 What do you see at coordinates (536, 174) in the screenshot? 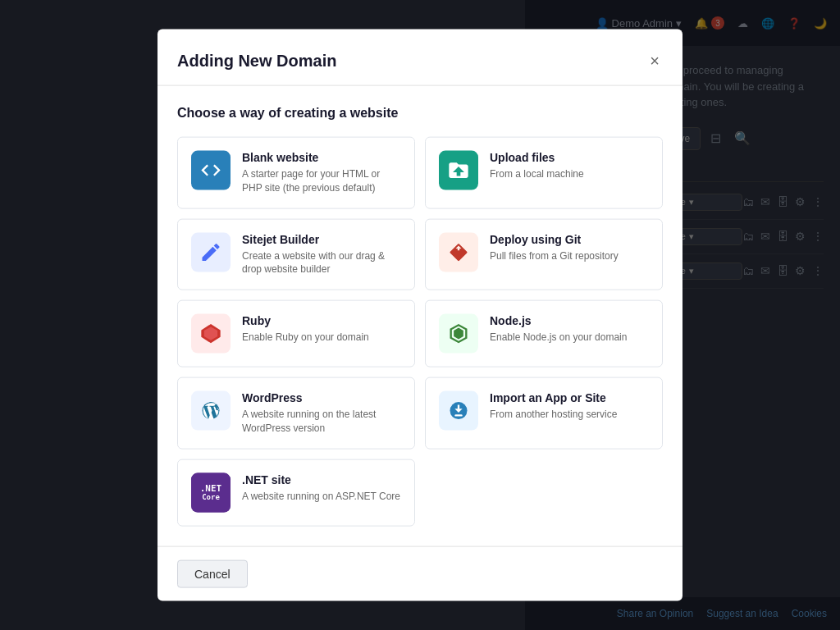
I see `upload-files-desc: From a local machine` at bounding box center [536, 174].